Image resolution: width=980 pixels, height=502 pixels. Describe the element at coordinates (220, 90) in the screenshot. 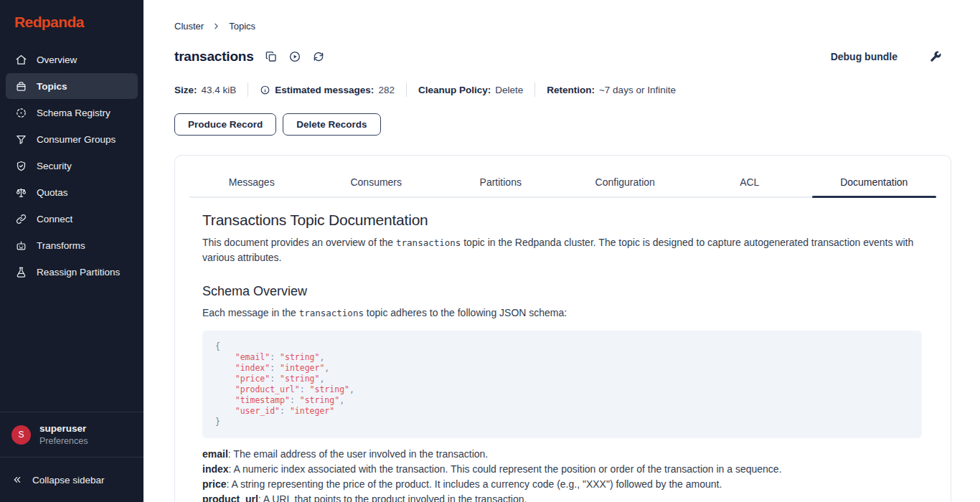

I see `stat-value: 43.4 kiB` at that location.